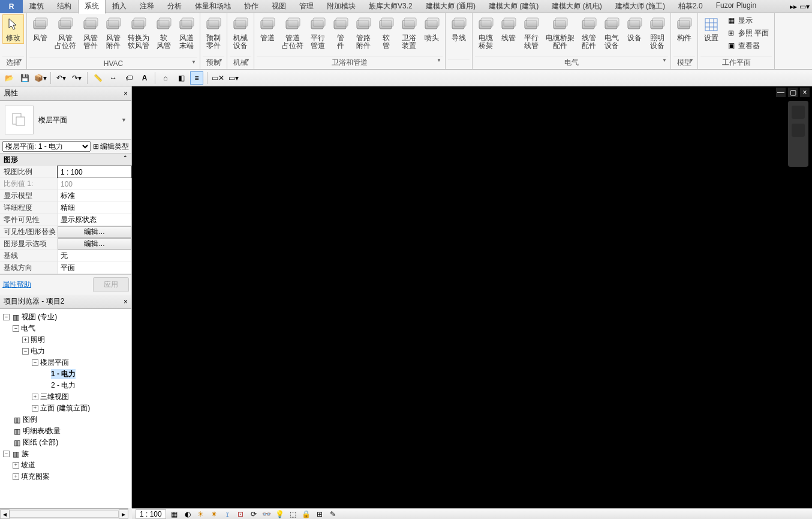 The height and width of the screenshot is (519, 812). I want to click on ref-plane-button: ⊞参照 平面, so click(747, 33).